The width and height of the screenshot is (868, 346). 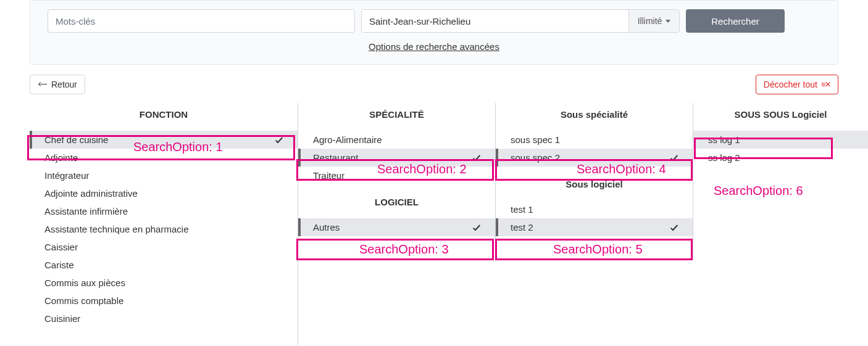 What do you see at coordinates (84, 301) in the screenshot?
I see `list-item-label: Commis comptable` at bounding box center [84, 301].